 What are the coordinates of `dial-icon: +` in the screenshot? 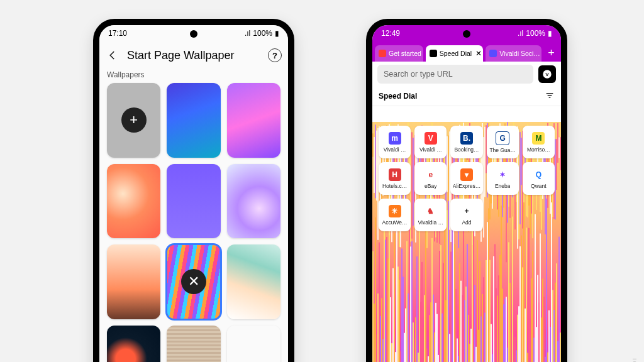 It's located at (467, 211).